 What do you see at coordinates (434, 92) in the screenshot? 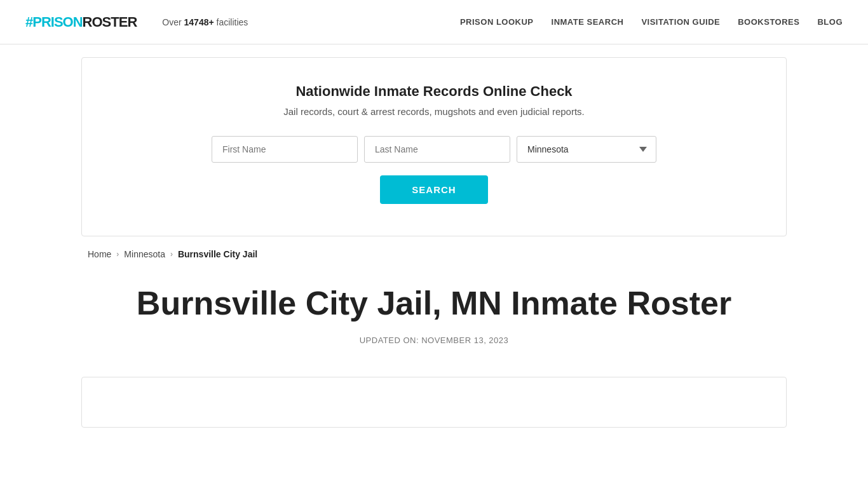
I see `search-section-title: Nationwide Inmate Records Online Check` at bounding box center [434, 92].